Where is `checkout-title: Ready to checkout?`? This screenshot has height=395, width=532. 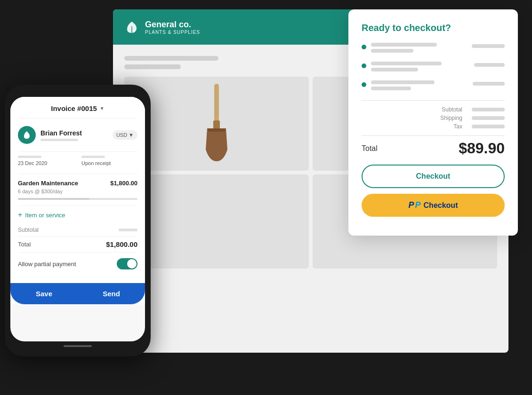 checkout-title: Ready to checkout? is located at coordinates (433, 28).